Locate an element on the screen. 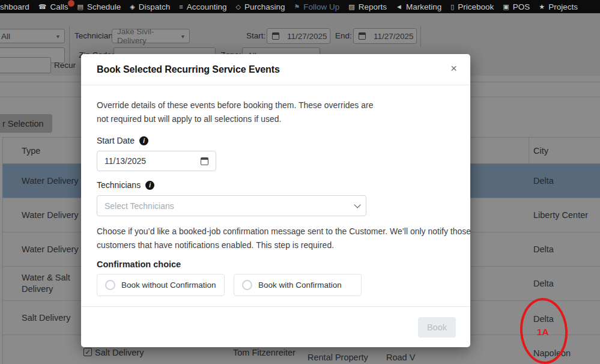  modal-start-date-input: 11/13/2025 is located at coordinates (156, 161).